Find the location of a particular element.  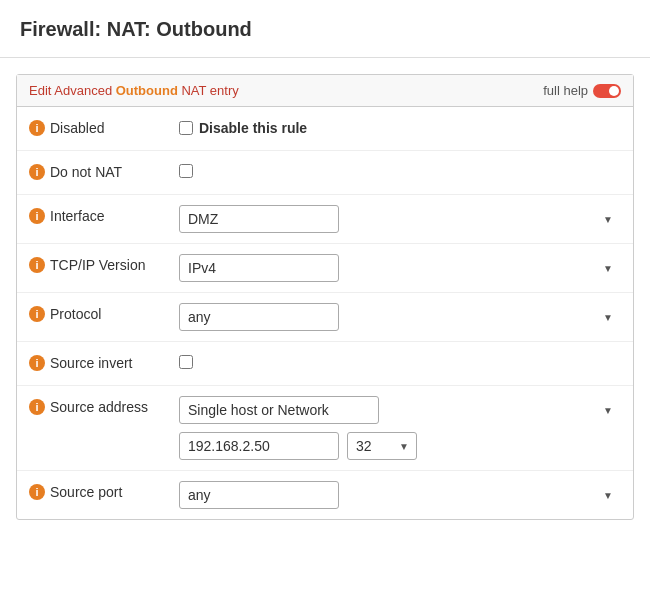

interface-select-wrapper: DMZ WAN LAN is located at coordinates (400, 219).